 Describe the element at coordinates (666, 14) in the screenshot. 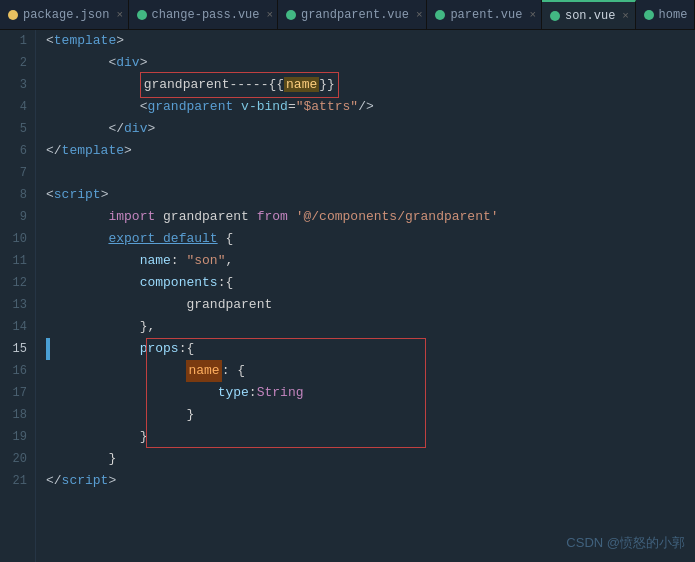

I see `tab-home: home` at that location.